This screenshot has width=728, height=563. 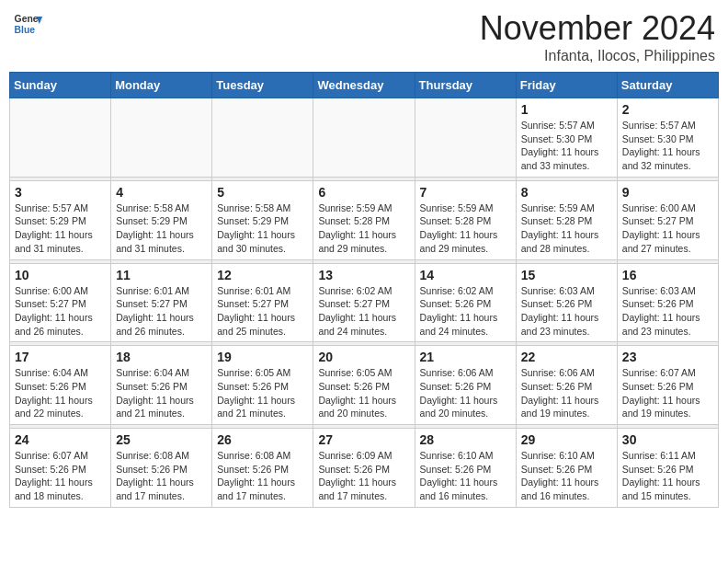 I want to click on calendar-day-cell: 29Sunrise: 6:10 AM Sunset: 5:26 PM Dayli…, so click(x=566, y=468).